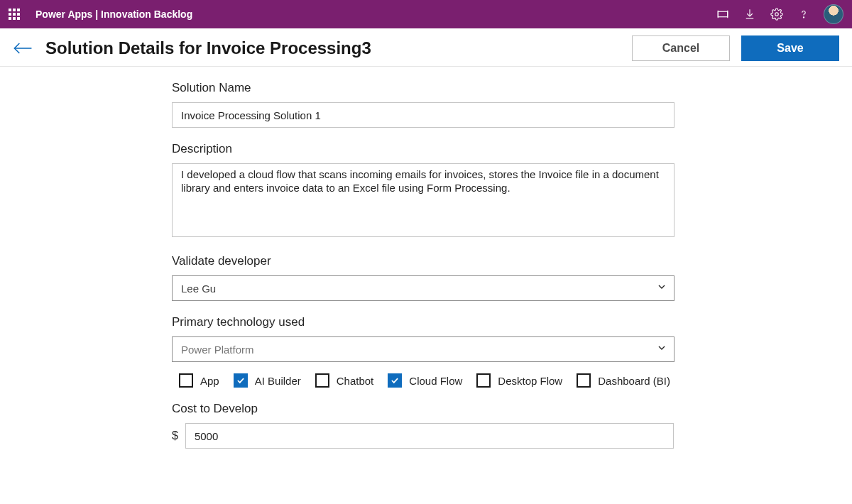 Image resolution: width=852 pixels, height=504 pixels. What do you see at coordinates (278, 380) in the screenshot?
I see `checkbox-label: AI Builder` at bounding box center [278, 380].